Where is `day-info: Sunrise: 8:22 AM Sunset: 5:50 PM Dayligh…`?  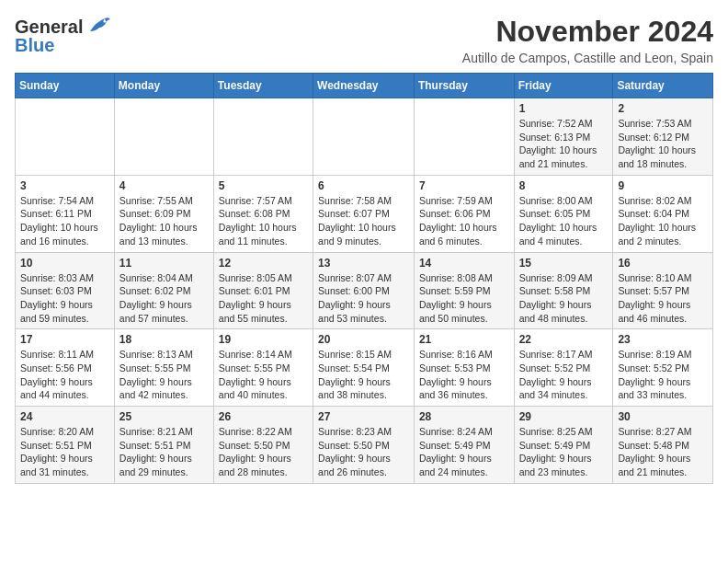 day-info: Sunrise: 8:22 AM Sunset: 5:50 PM Dayligh… is located at coordinates (263, 453).